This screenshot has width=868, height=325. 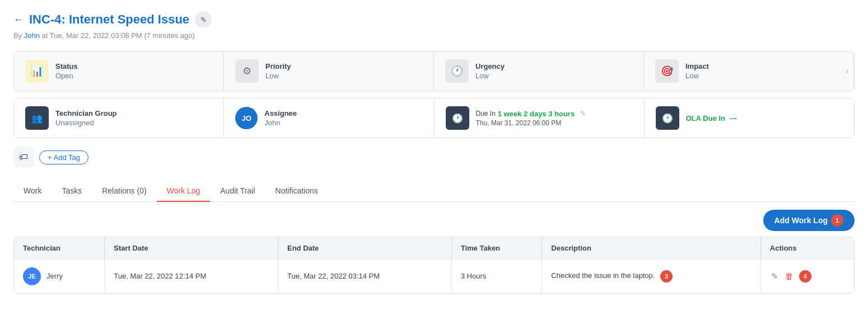 I want to click on technician-group-label: Technician Group, so click(x=86, y=113).